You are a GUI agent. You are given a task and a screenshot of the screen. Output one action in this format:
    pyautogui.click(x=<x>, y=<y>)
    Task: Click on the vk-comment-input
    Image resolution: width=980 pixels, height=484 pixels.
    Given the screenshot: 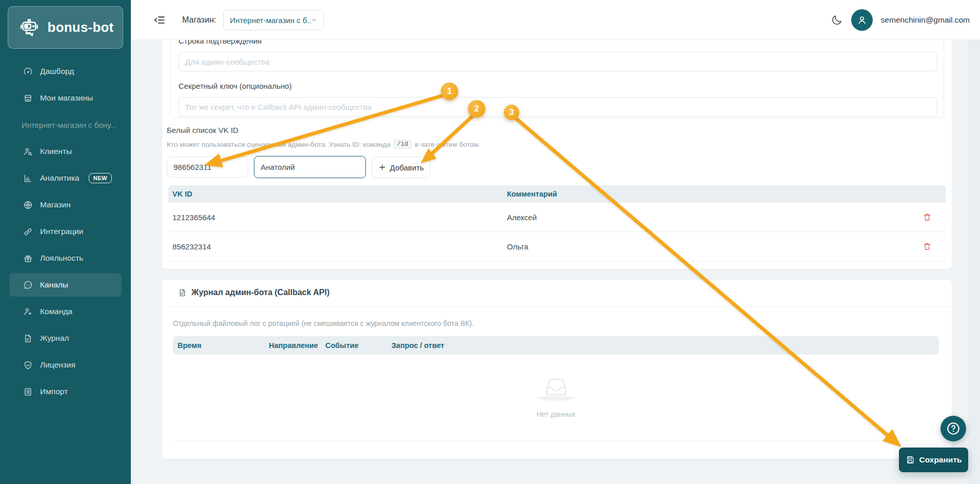 What is the action you would take?
    pyautogui.click(x=310, y=167)
    